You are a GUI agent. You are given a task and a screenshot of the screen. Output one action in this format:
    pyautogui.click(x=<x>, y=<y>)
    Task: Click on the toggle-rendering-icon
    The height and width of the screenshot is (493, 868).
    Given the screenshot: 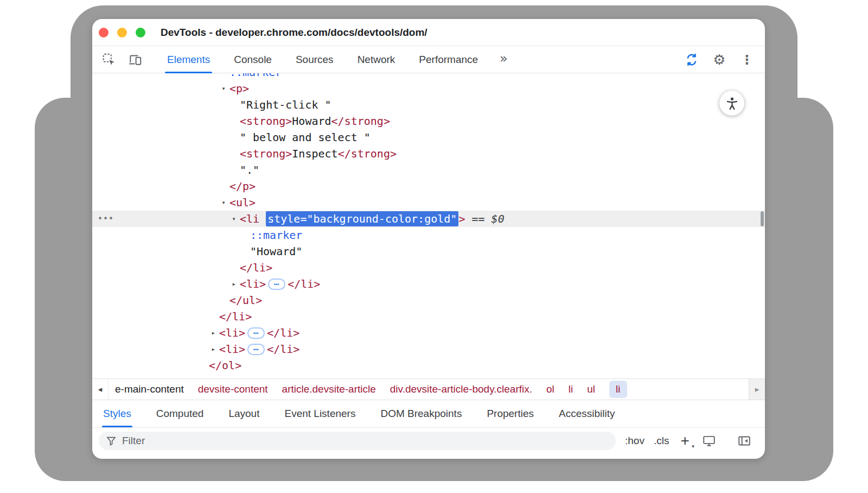 What is the action you would take?
    pyautogui.click(x=709, y=441)
    